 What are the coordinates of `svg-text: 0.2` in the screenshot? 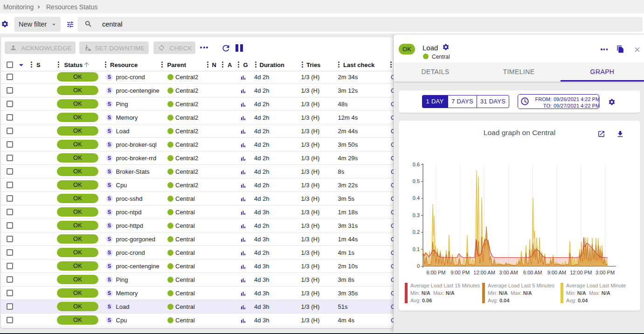 It's located at (416, 232).